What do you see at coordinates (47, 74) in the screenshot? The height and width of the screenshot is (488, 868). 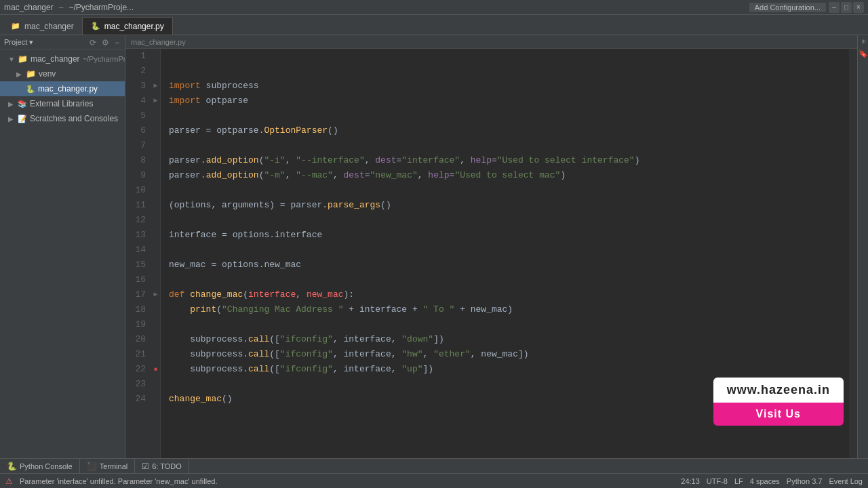 I see `tree-label: venv` at bounding box center [47, 74].